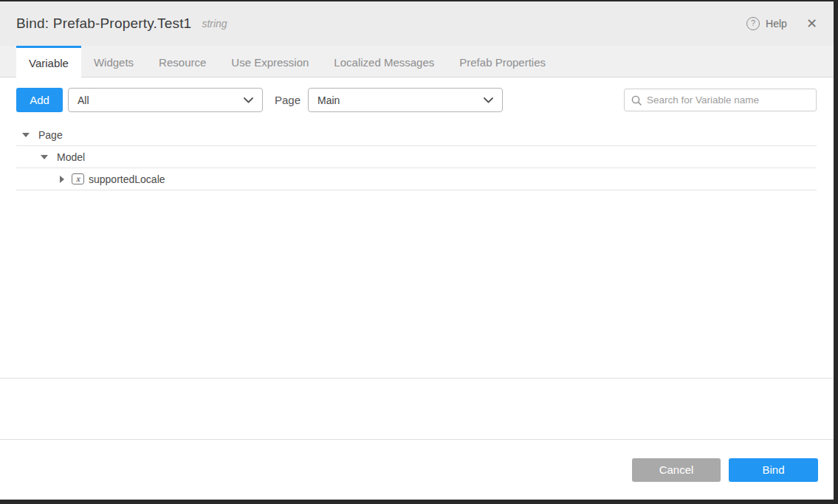 This screenshot has height=504, width=838. What do you see at coordinates (83, 100) in the screenshot?
I see `variable-filter-value: All` at bounding box center [83, 100].